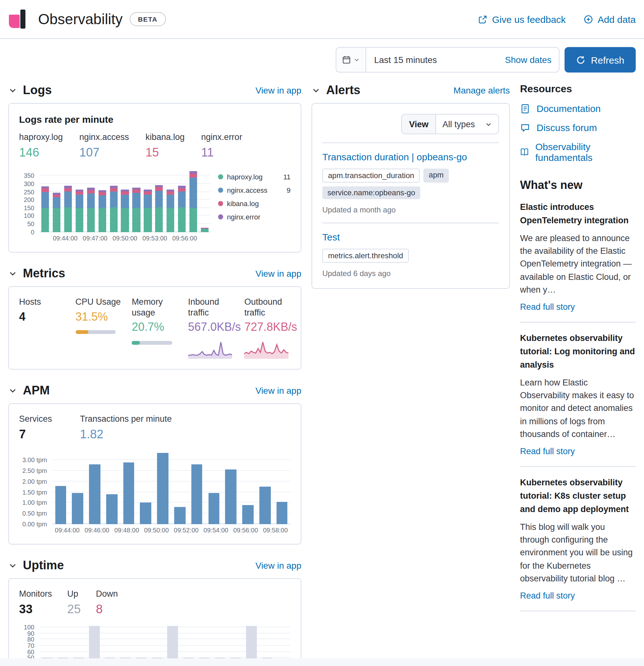 The height and width of the screenshot is (666, 644). I want to click on logs-chart-row: 05010015020025030035009:44:0009:47:0009:…, so click(155, 205).